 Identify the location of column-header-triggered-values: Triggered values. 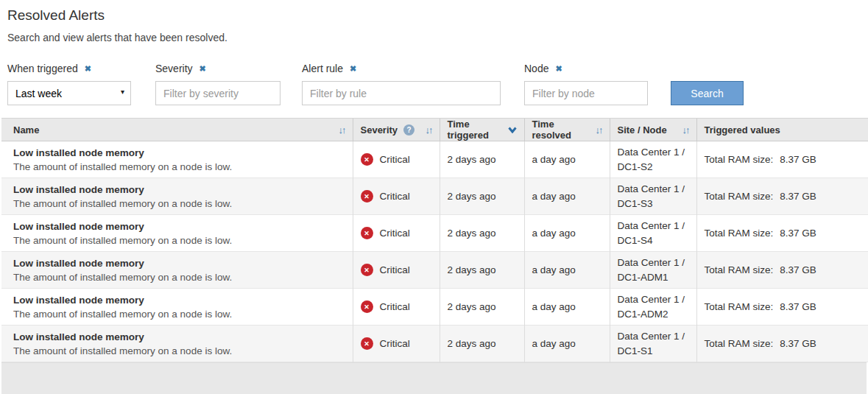
(782, 130).